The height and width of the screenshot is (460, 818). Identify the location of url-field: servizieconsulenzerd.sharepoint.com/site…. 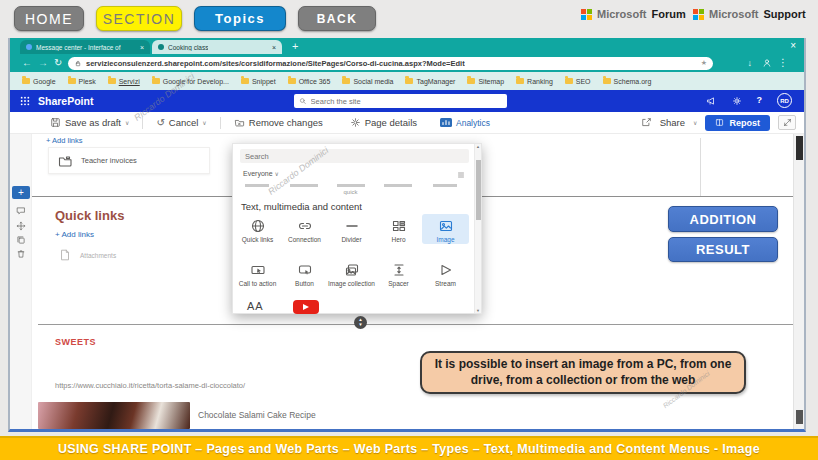
(390, 64).